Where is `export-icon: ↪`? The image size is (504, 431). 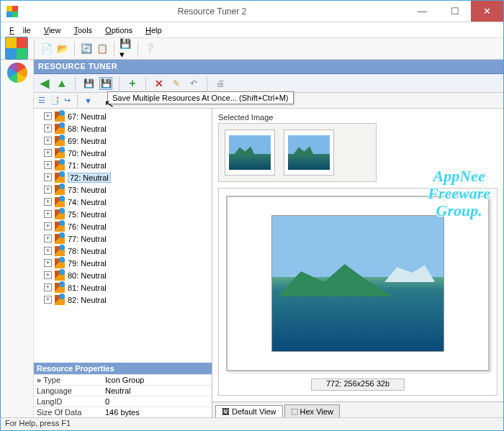 export-icon: ↪ is located at coordinates (68, 101).